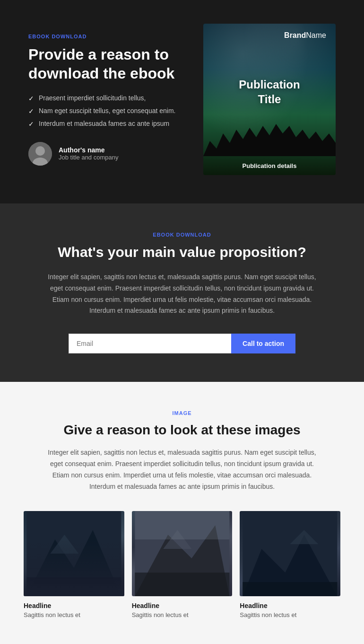 This screenshot has height=644, width=364. Describe the element at coordinates (182, 413) in the screenshot. I see `image-section-label: IMAGE` at that location.